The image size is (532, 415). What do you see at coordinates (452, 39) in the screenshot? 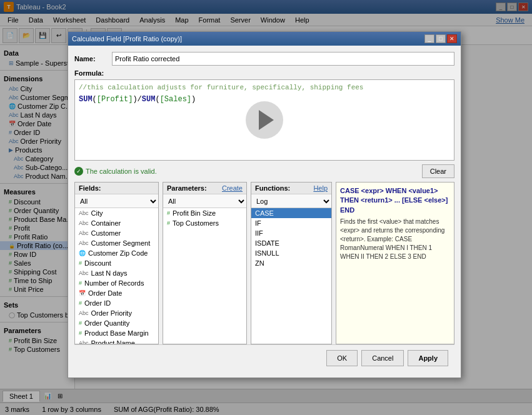
I see `dialog-close-btn: ✕` at bounding box center [452, 39].